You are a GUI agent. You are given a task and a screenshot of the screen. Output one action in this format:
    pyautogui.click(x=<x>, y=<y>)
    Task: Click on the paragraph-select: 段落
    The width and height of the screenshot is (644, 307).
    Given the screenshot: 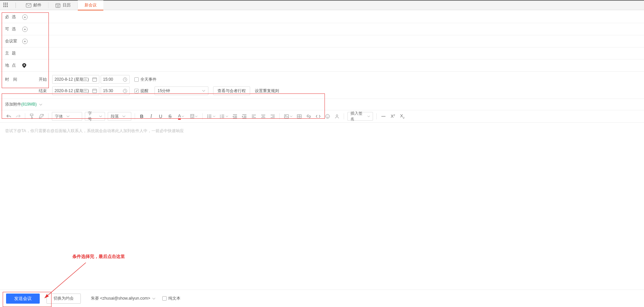 What is the action you would take?
    pyautogui.click(x=120, y=116)
    